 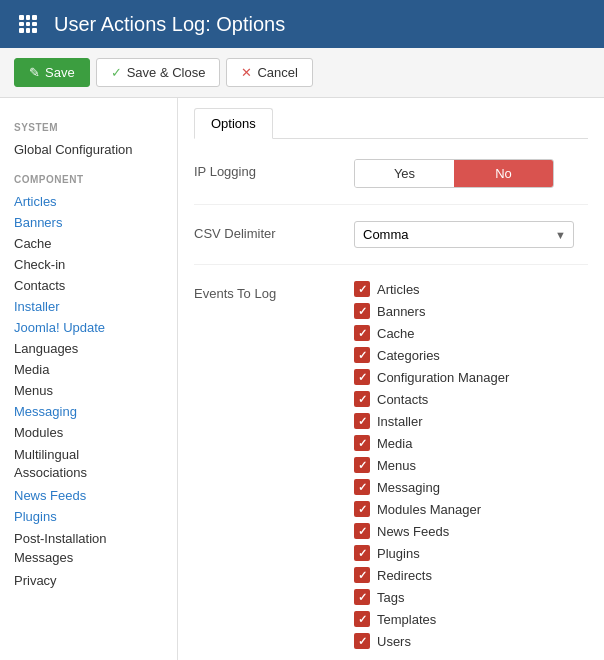 I want to click on list-item: Media, so click(x=471, y=443).